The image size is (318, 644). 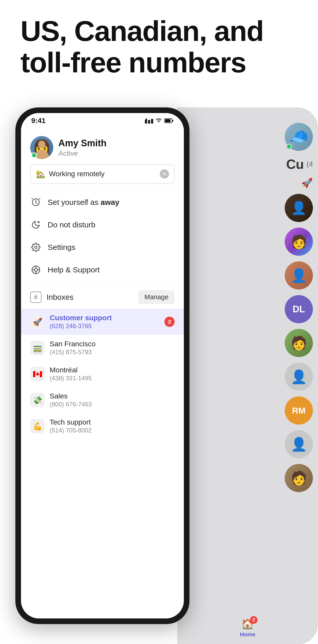 What do you see at coordinates (112, 352) in the screenshot?
I see `inbox-number-san-francisco: (415) 875-5793` at bounding box center [112, 352].